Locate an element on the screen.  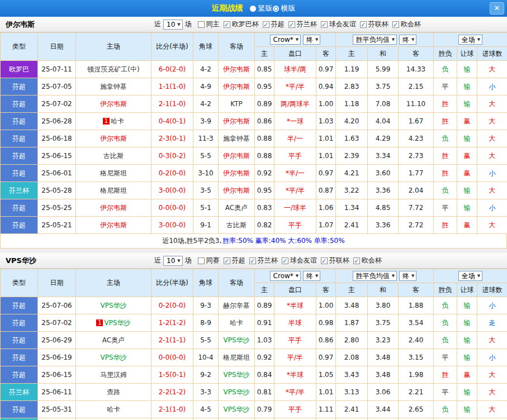
col-odds-handicap: 盘口 is located at coordinates (295, 290).